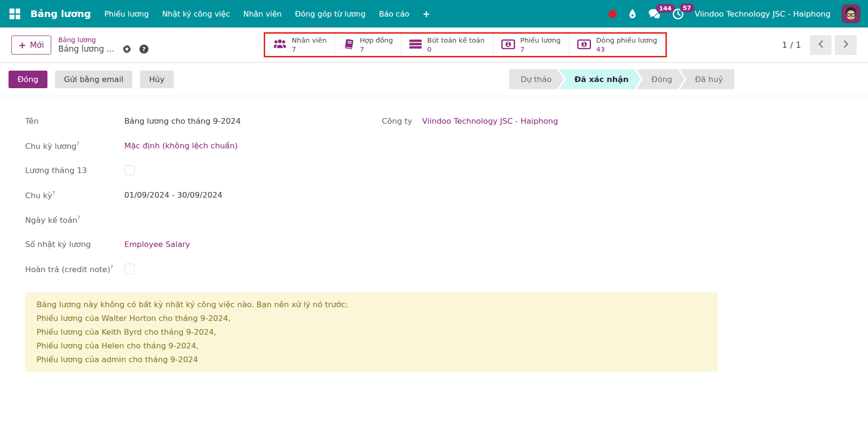 This screenshot has width=868, height=438. Describe the element at coordinates (182, 121) in the screenshot. I see `field-value-ten: Bảng lương cho tháng 9-2024` at that location.